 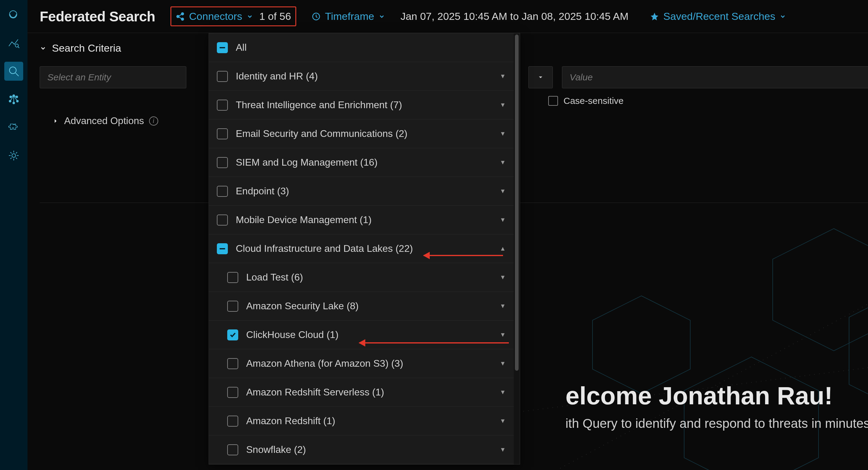 I want to click on dropdown-group-expanded: Cloud Infrastructure and Data Lakes (22)…, so click(x=361, y=249).